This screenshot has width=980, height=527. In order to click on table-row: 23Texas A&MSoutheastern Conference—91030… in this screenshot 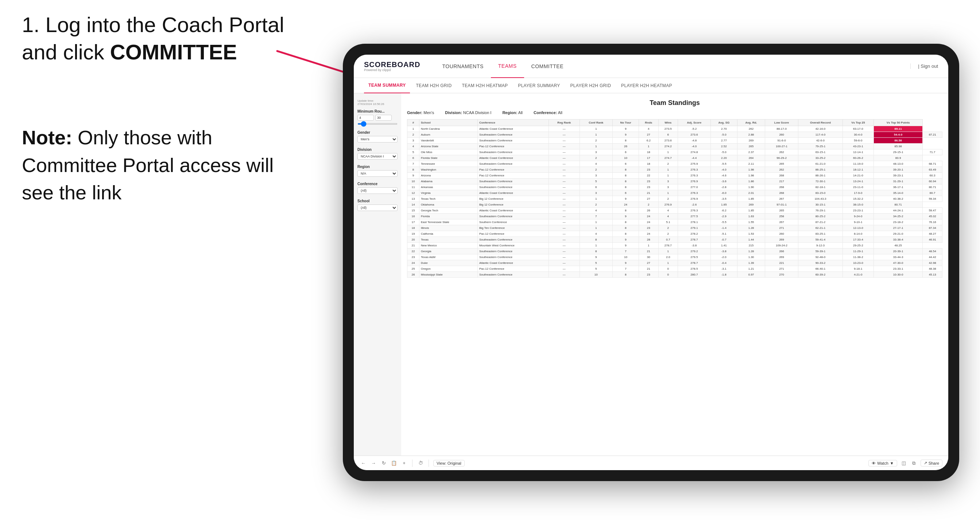, I will do `click(675, 257)`.